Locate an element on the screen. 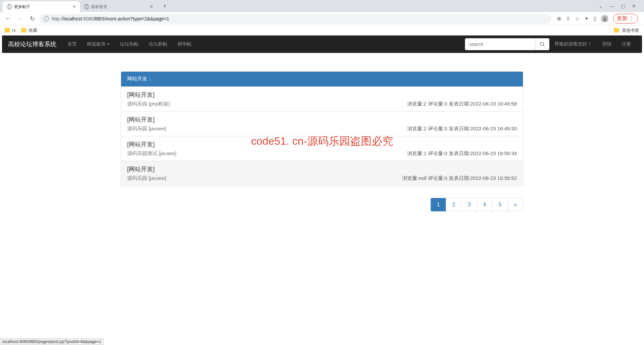 The height and width of the screenshot is (345, 644). nav-item: 论坛新帖 is located at coordinates (158, 44).